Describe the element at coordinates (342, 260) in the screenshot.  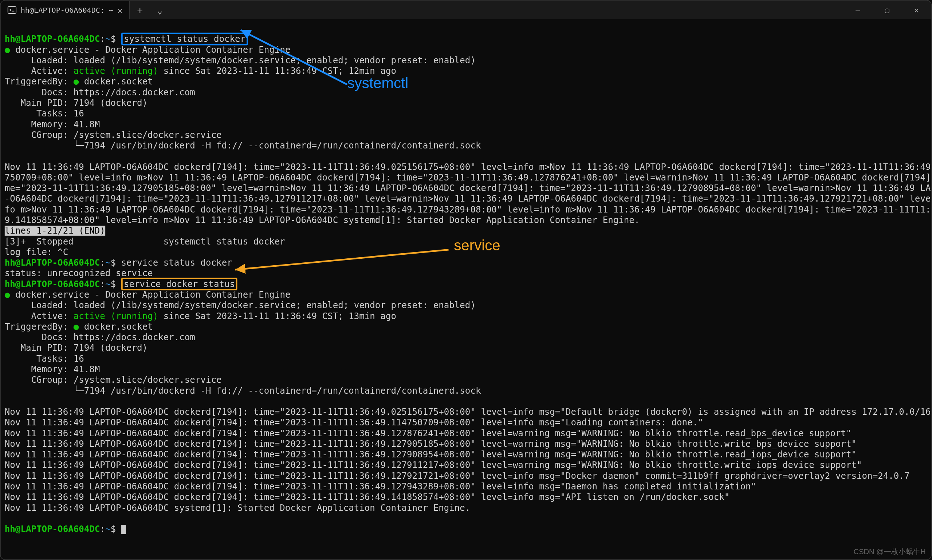
I see `arrow-orange-icon` at that location.